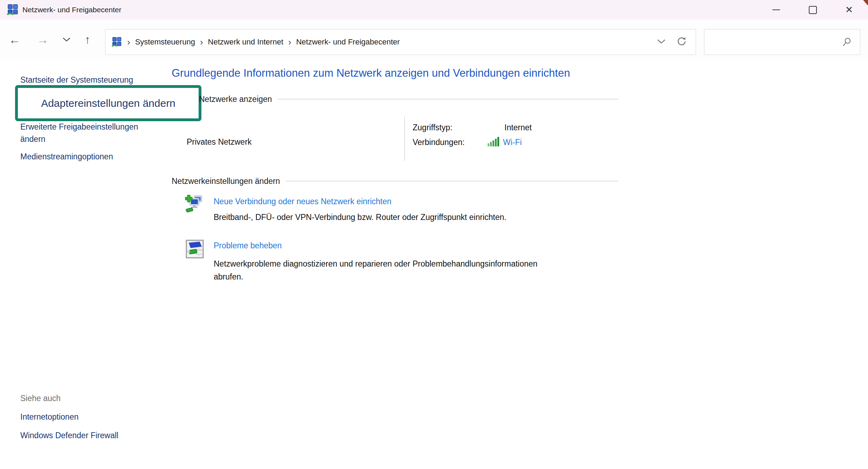 Image resolution: width=868 pixels, height=469 pixels. I want to click on search-input, so click(775, 42).